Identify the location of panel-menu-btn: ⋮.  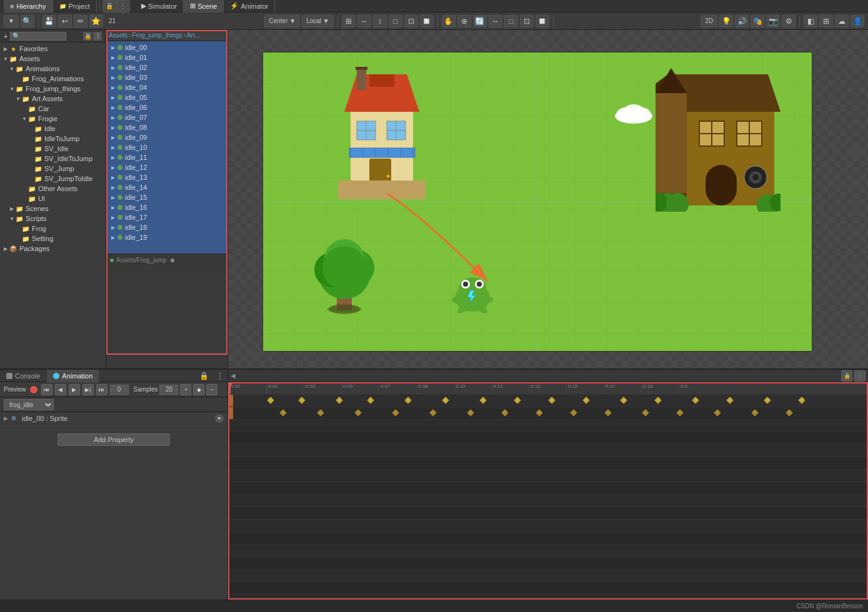
(123, 6).